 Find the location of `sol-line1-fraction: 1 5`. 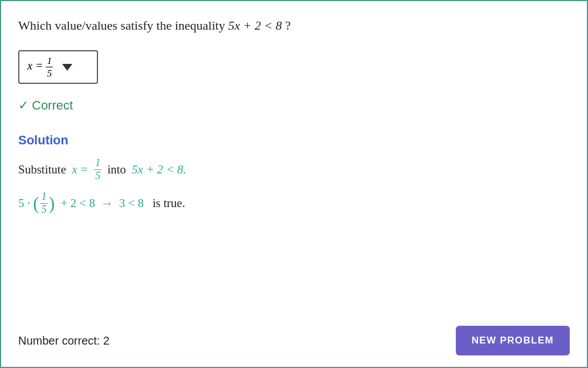

sol-line1-fraction: 1 5 is located at coordinates (98, 170).